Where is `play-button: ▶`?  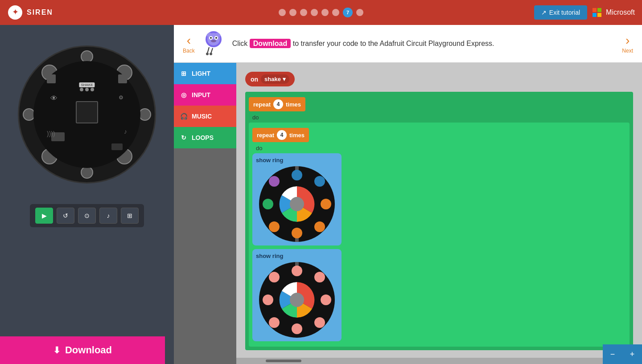 play-button: ▶ is located at coordinates (44, 216).